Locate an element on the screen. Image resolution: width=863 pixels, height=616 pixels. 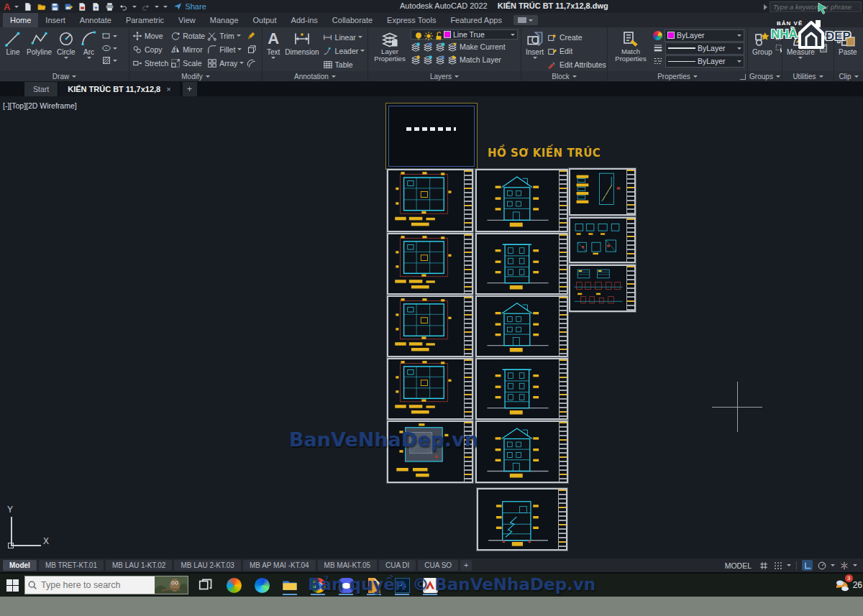
drawing-sheet-section is located at coordinates (522, 519).